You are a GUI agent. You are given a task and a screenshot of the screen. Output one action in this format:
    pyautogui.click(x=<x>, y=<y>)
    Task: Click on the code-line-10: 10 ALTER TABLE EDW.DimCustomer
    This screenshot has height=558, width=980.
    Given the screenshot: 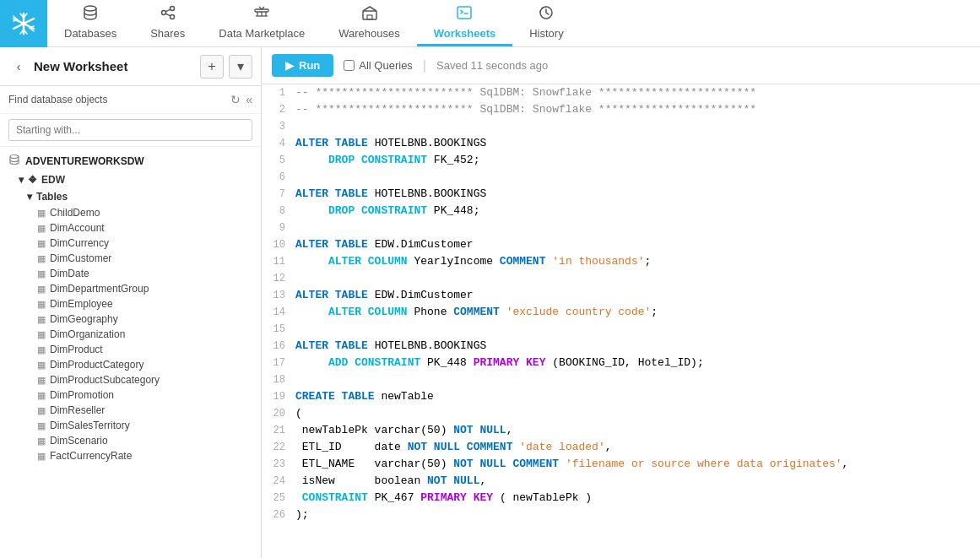 What is the action you would take?
    pyautogui.click(x=621, y=245)
    